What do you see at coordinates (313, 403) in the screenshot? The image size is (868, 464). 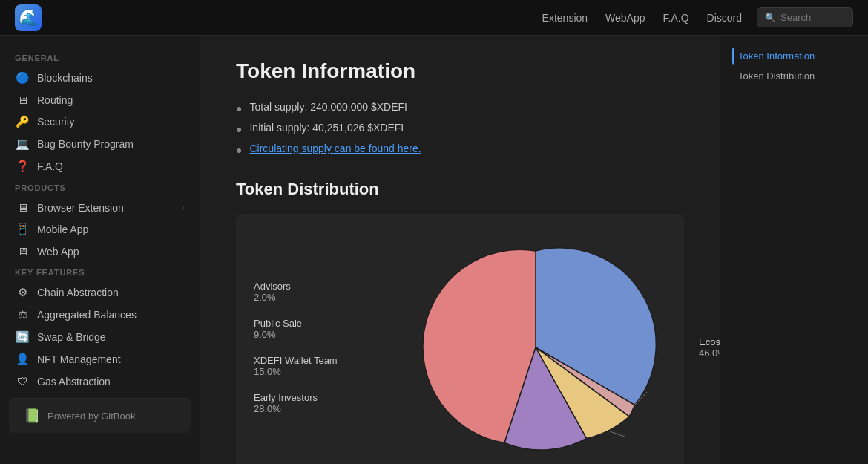 I see `chart-label-early-investors: Early Investors 28.0%` at bounding box center [313, 403].